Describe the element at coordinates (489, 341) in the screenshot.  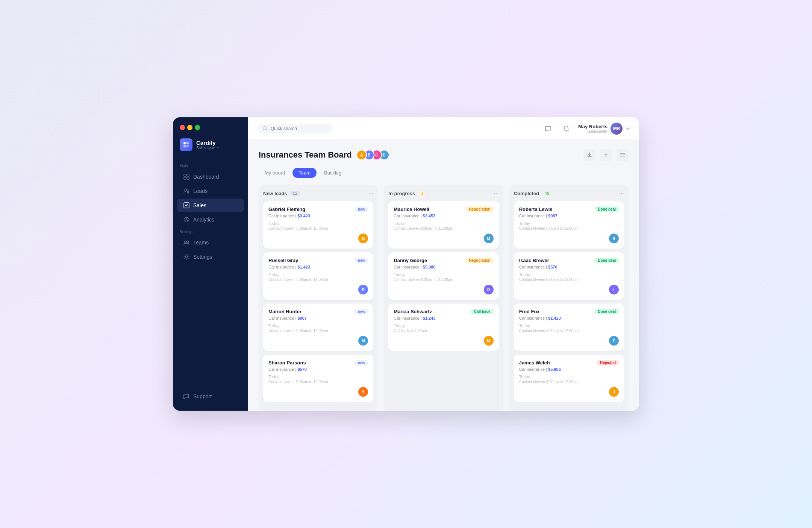
I see `card-avatar: M` at that location.